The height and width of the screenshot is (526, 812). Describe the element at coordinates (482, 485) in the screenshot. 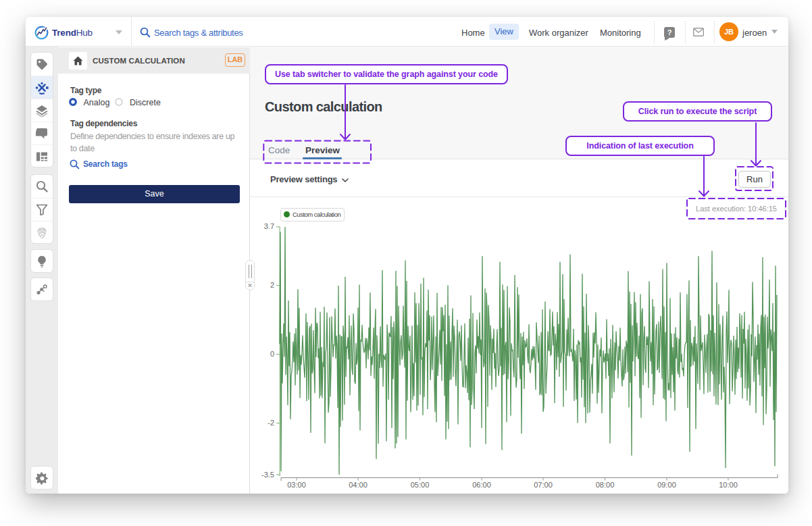

I see `svg-text: 06:00` at that location.